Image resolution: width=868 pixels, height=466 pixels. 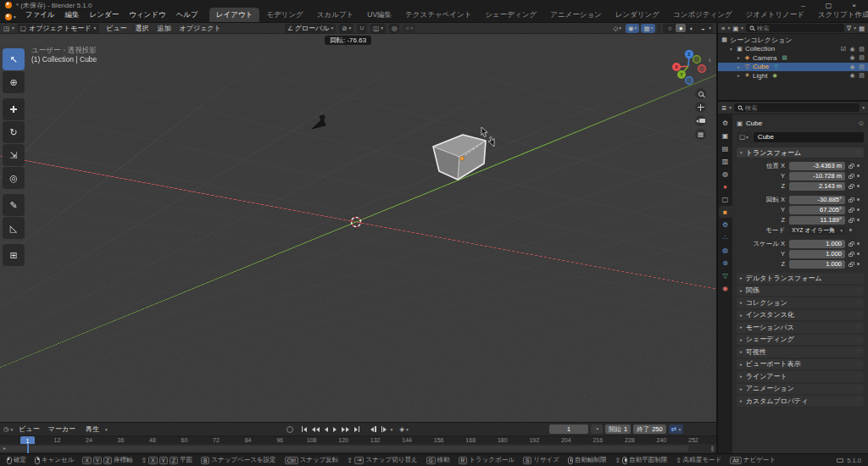 What do you see at coordinates (142, 29) in the screenshot?
I see `viewport-menu: 選択` at bounding box center [142, 29].